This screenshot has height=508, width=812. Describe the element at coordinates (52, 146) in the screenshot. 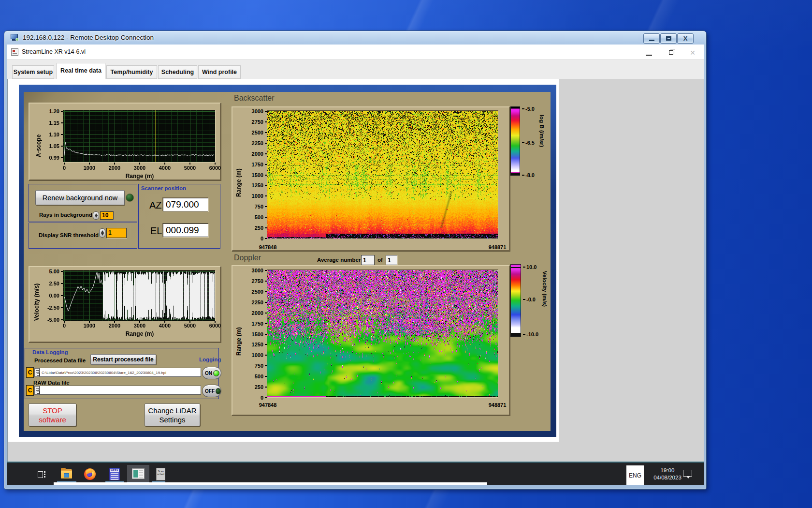

I see `tick-label: 1.05` at that location.